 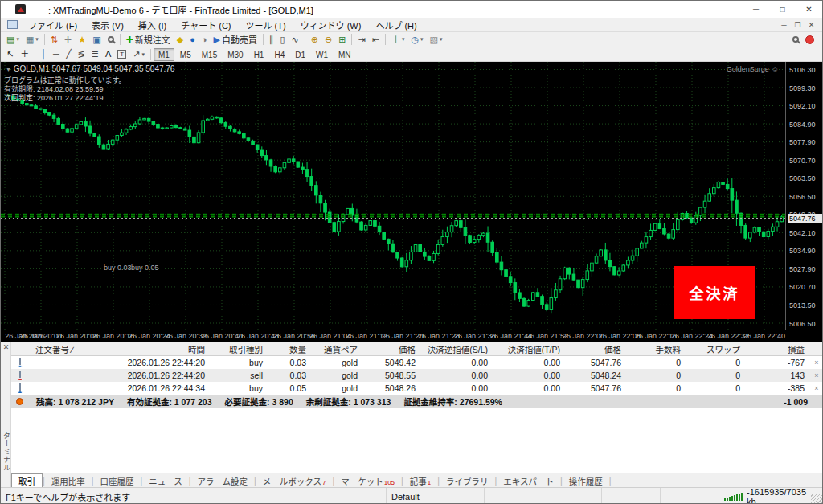 What do you see at coordinates (817, 498) in the screenshot?
I see `resize-grip` at bounding box center [817, 498].